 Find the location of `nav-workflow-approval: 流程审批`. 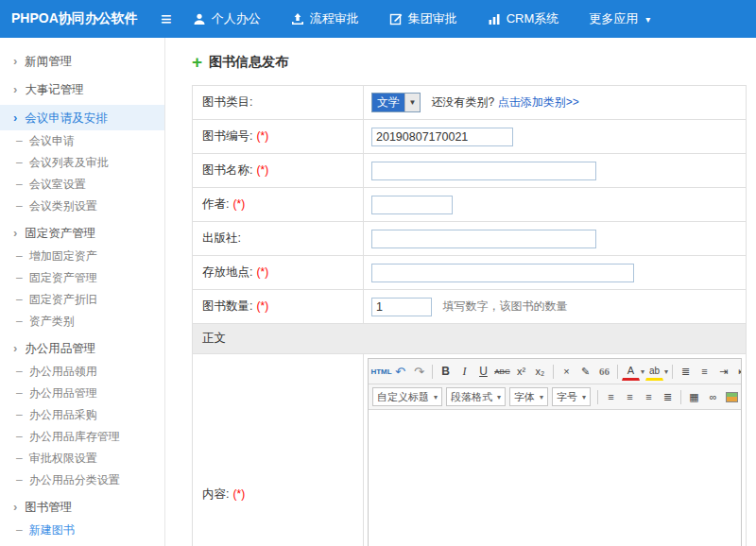

nav-workflow-approval: 流程审批 is located at coordinates (325, 19).